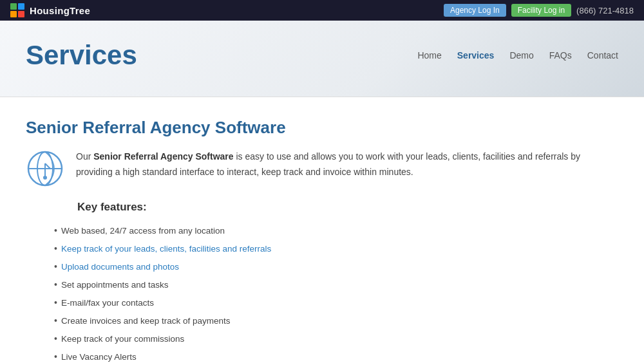  I want to click on key-features-title: Key features:, so click(335, 207).